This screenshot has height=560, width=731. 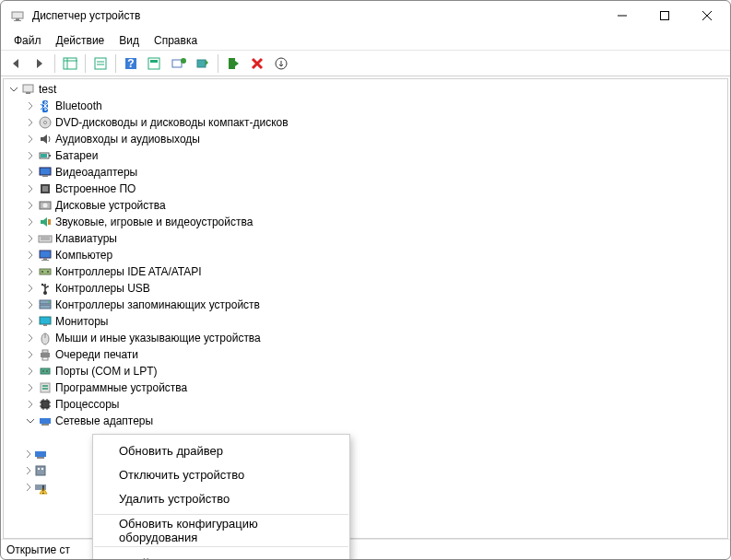 What do you see at coordinates (45, 189) in the screenshot?
I see `firmware-icon` at bounding box center [45, 189].